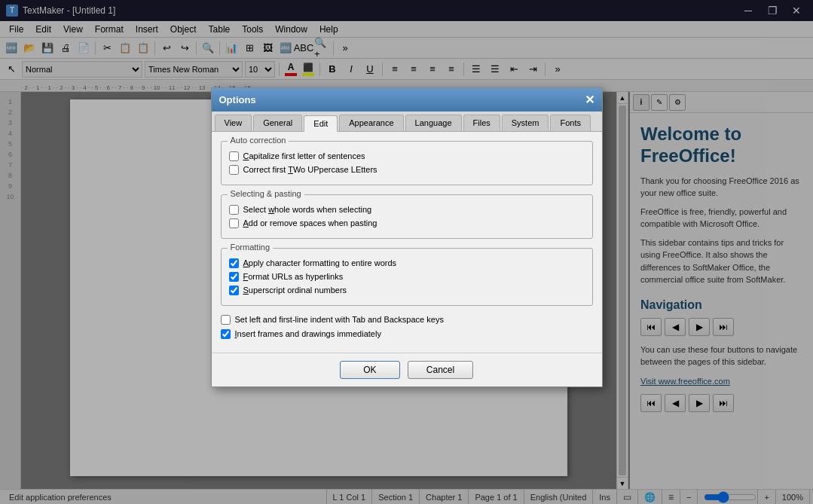  Describe the element at coordinates (407, 264) in the screenshot. I see `char-format-row: Apply character formatting to entire wor…` at that location.